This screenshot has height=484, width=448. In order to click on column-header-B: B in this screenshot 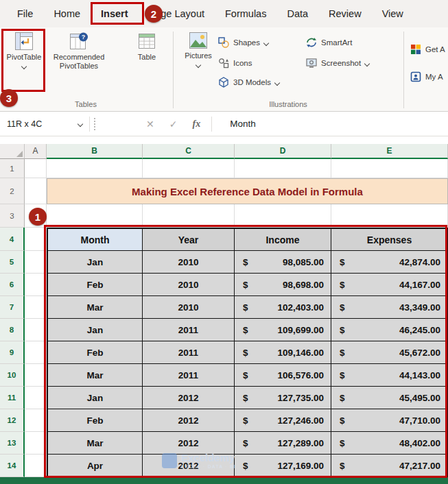, I will do `click(95, 152)`.